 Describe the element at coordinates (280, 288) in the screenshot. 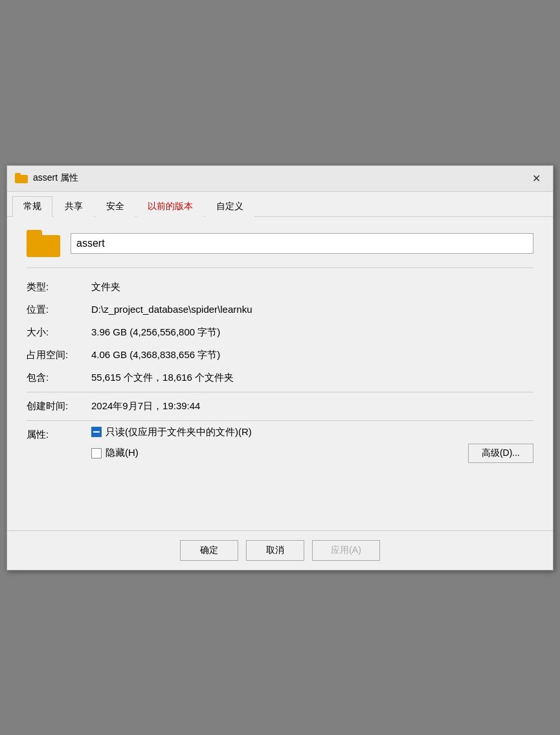

I see `type-row: 类型: 文件夹` at that location.